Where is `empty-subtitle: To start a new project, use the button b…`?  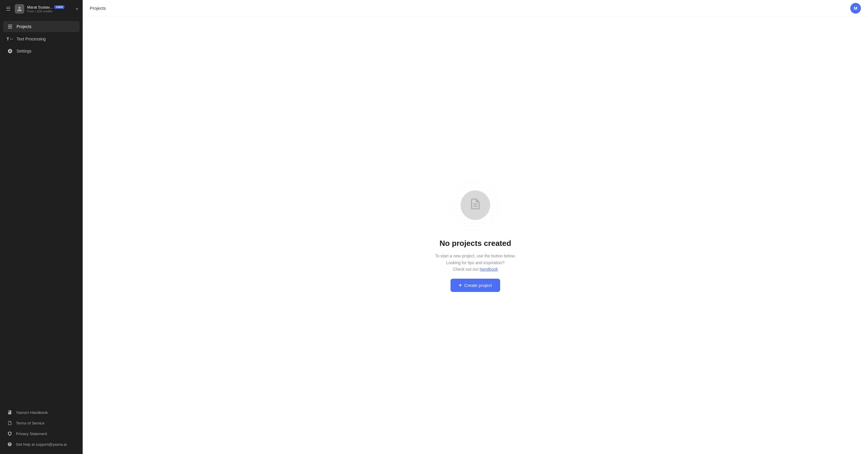
empty-subtitle: To start a new project, use the button b… is located at coordinates (475, 263).